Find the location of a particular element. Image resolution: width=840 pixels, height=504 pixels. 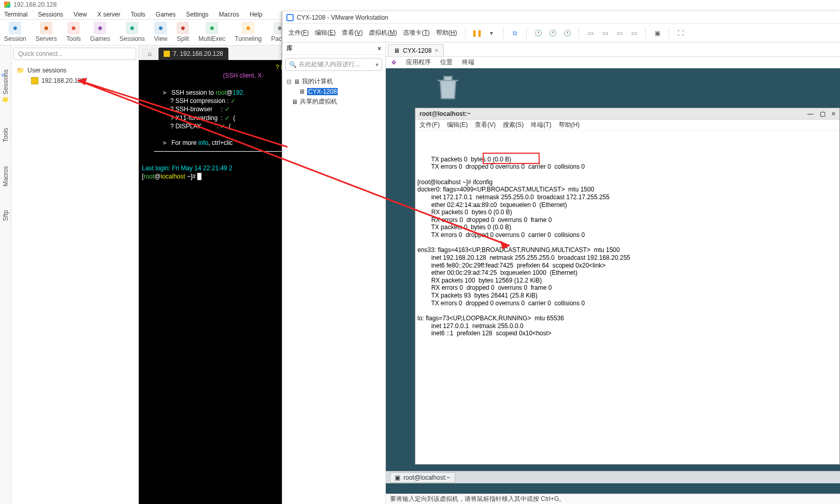

session-tree: 📁 User sessions 192.168.20.128 is located at coordinates (75, 283).